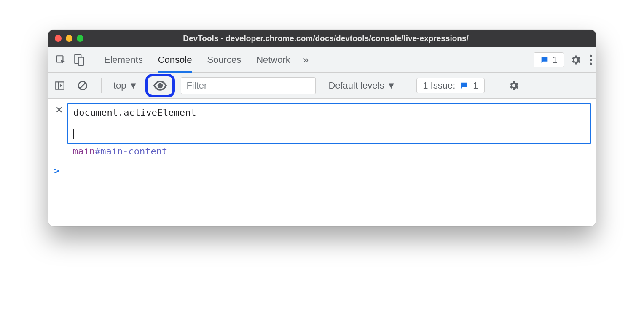 The height and width of the screenshot is (324, 644). I want to click on tab-elements: Elements, so click(123, 60).